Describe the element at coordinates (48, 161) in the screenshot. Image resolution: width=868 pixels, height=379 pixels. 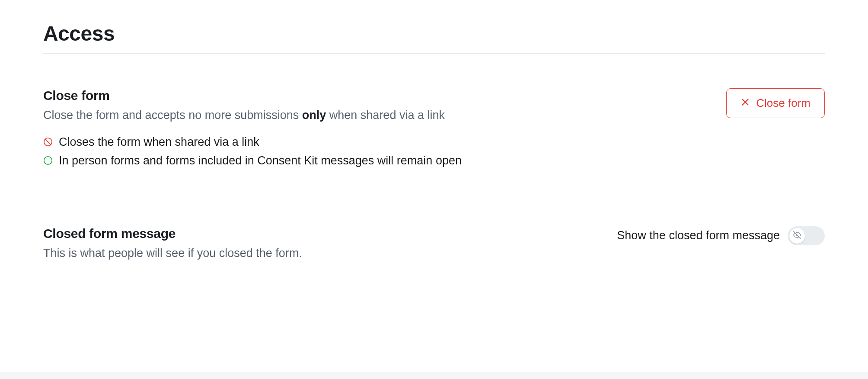
I see `circle-open-icon` at that location.